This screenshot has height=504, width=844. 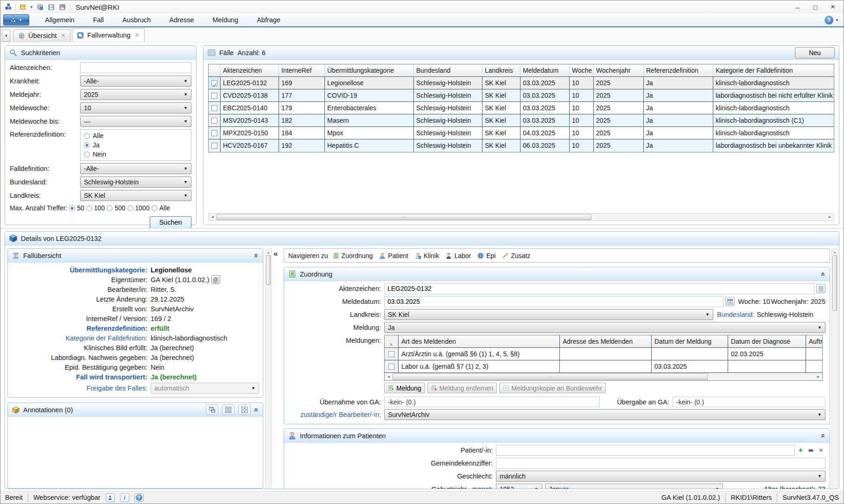 What do you see at coordinates (811, 450) in the screenshot?
I see `search-patient-icon` at bounding box center [811, 450].